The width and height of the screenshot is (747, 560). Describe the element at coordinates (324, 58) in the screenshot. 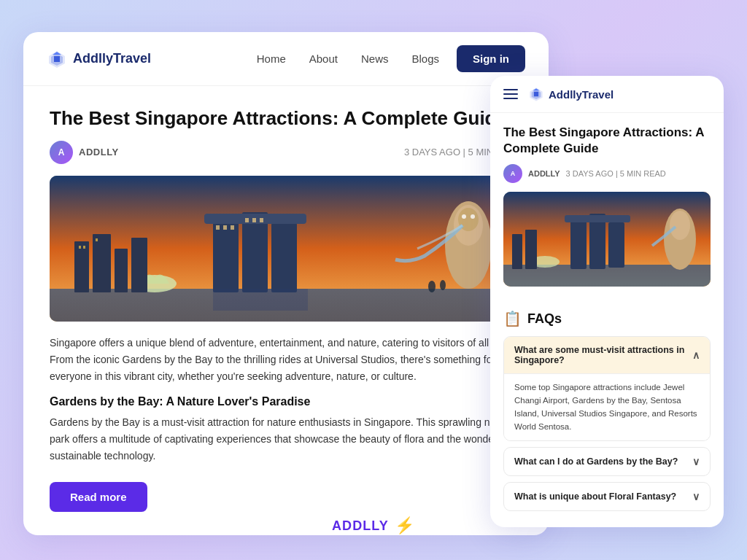

I see `nav-about: About` at that location.